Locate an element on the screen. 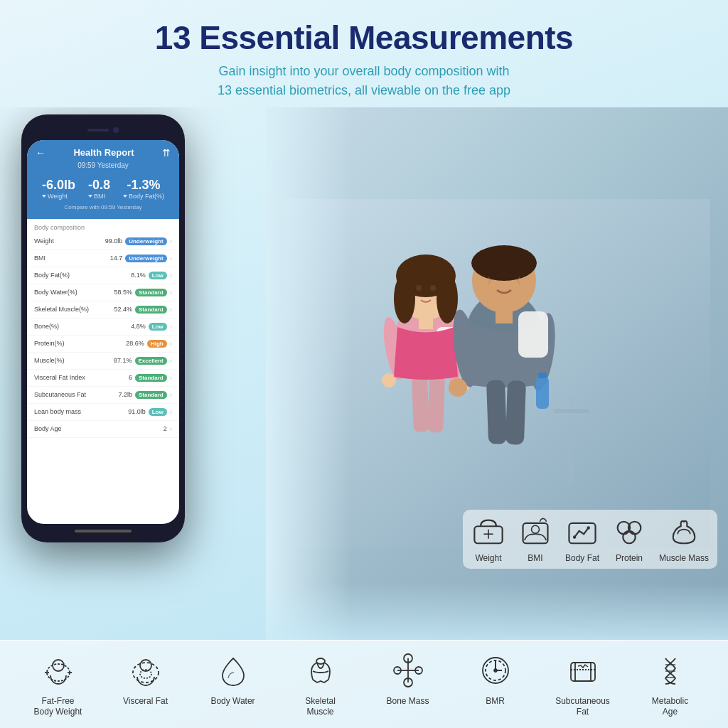 The image size is (728, 728). app-header: ← Health Report ⇈ 09:59 Yesterday -6.0lb… is located at coordinates (103, 179).